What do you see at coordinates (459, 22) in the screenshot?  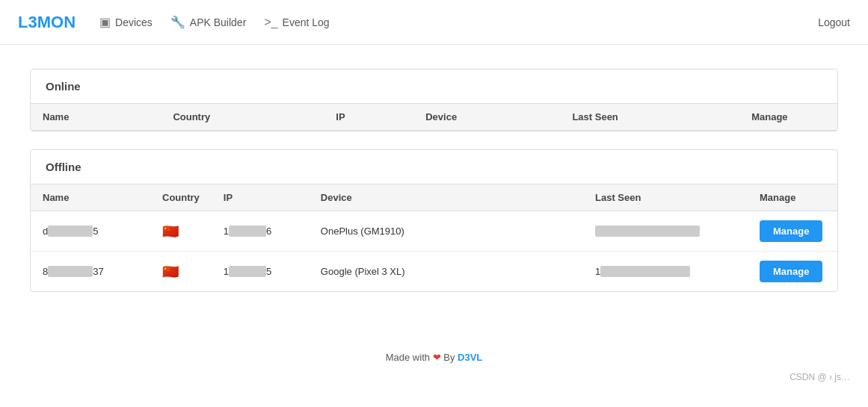 I see `nav-links: ▣ Devices 🔧 APK Builder >_ Event Log` at bounding box center [459, 22].